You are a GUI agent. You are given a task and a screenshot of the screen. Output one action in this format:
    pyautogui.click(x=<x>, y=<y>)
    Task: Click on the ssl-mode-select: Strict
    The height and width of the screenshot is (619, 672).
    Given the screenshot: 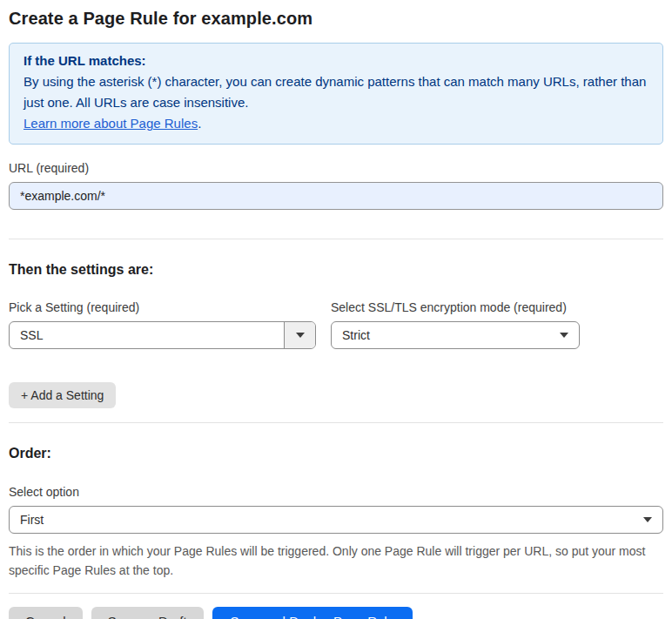 What is the action you would take?
    pyautogui.click(x=455, y=335)
    